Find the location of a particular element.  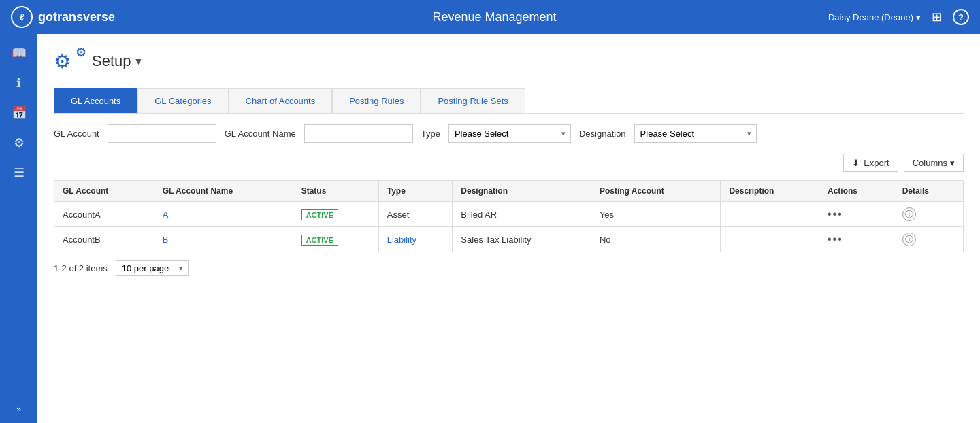

top-nav: ℓ gotransverse Revenue Management Daisy … is located at coordinates (490, 17).